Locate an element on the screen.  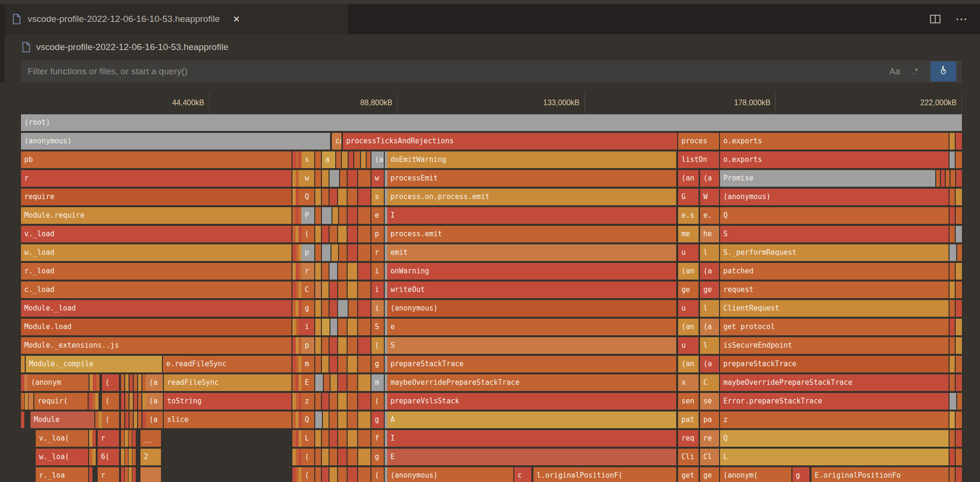
flame-node: Module.load is located at coordinates (156, 327).